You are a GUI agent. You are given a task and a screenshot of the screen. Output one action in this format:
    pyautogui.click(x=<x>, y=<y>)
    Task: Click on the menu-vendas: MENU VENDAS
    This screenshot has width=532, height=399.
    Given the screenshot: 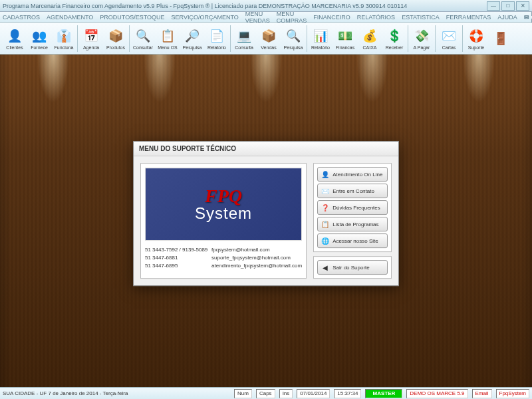 What is the action you would take?
    pyautogui.click(x=258, y=17)
    